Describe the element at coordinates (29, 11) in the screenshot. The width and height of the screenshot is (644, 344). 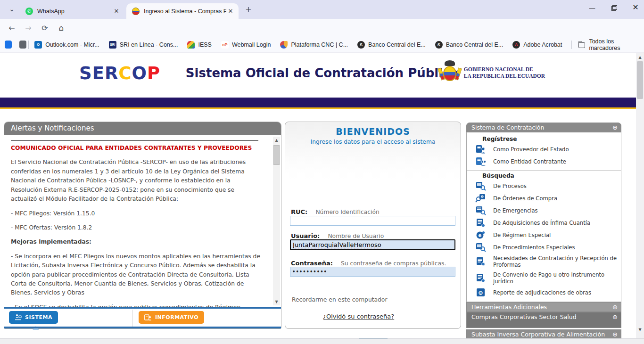
I see `whatsapp-icon: ✆` at that location.